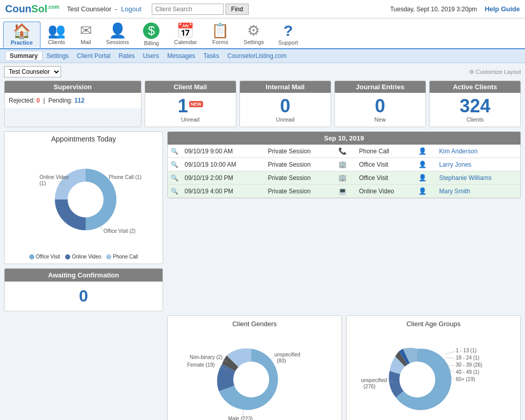 Image resolution: width=525 pixels, height=420 pixels. What do you see at coordinates (152, 43) in the screenshot?
I see `nav-label-billing: Billing` at bounding box center [152, 43].